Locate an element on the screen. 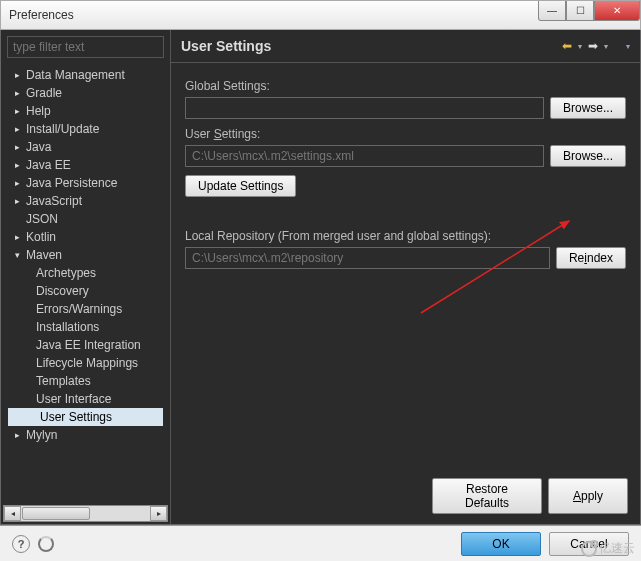 This screenshot has height=561, width=641. title-bar: Preferences — ☐ ✕ is located at coordinates (320, 15).